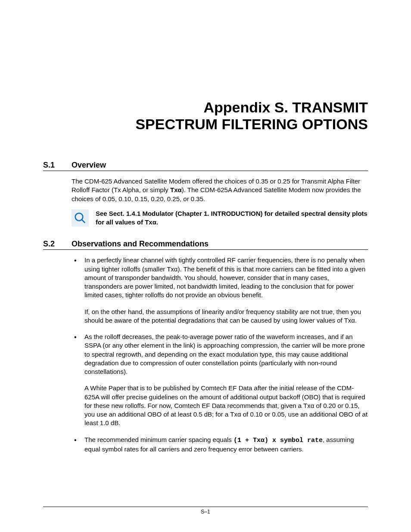  I want to click on section-heading-s1: S.1 Overview, so click(206, 166).